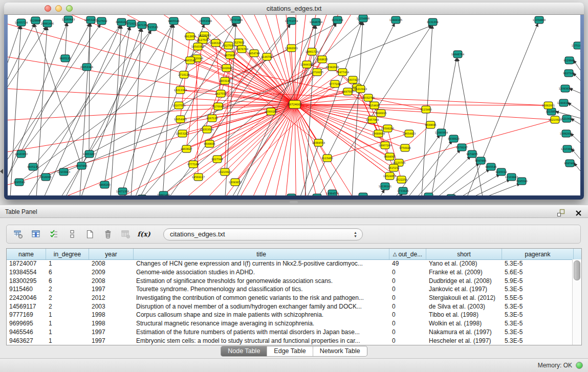 This screenshot has height=372, width=588. I want to click on select-rows-icon, so click(54, 234).